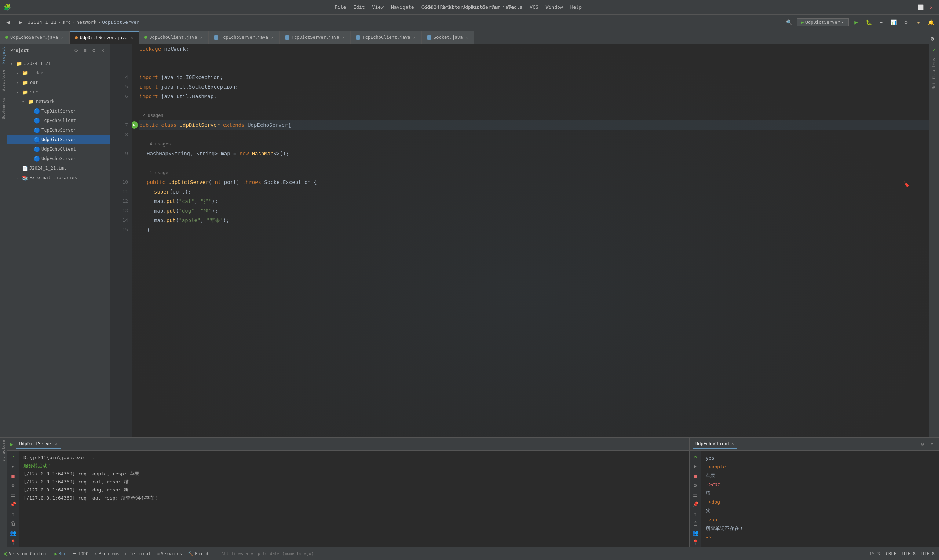 The height and width of the screenshot is (560, 939). I want to click on tab-udpechoclient: UdpEchoClient.java ✕, so click(174, 38).